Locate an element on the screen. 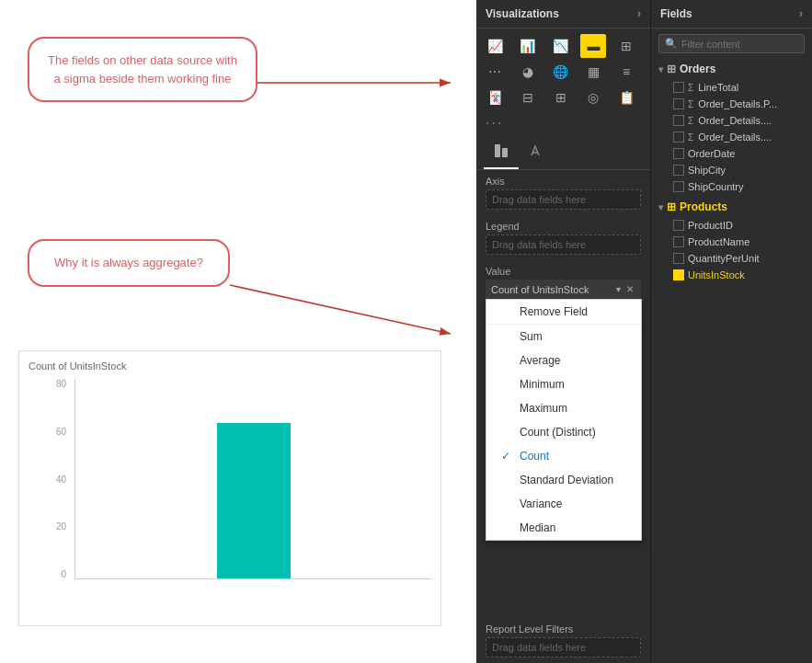  viz-tab-fields is located at coordinates (501, 154).